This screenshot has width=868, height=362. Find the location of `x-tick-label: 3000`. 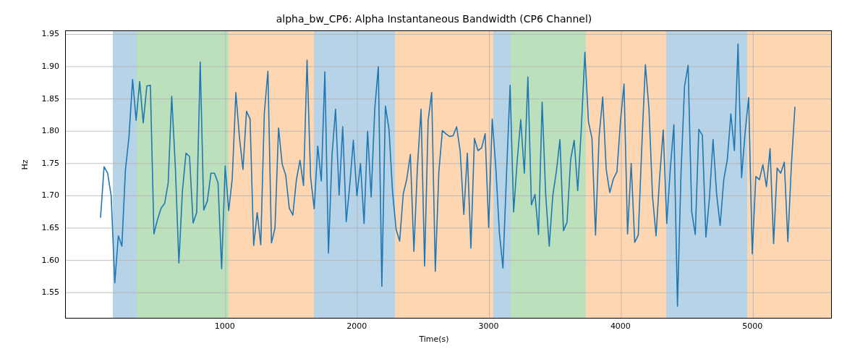

x-tick-label: 3000 is located at coordinates (489, 326).